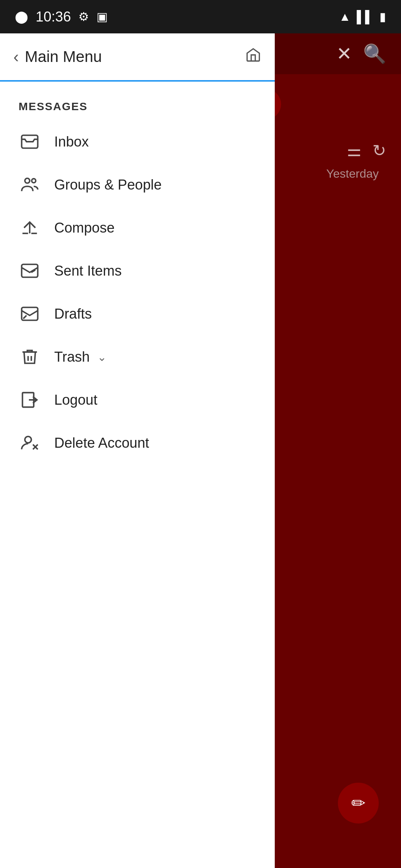  I want to click on drafts-icon, so click(30, 314).